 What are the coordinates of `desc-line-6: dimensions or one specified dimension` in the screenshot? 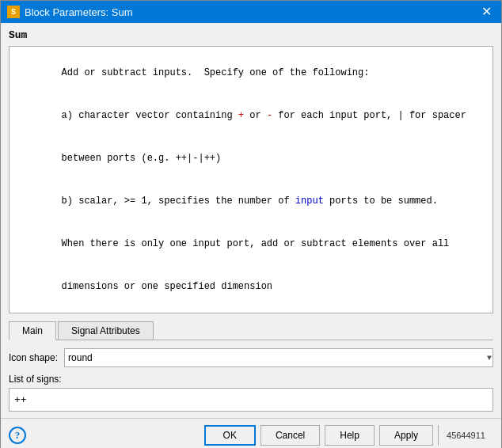 It's located at (251, 287).